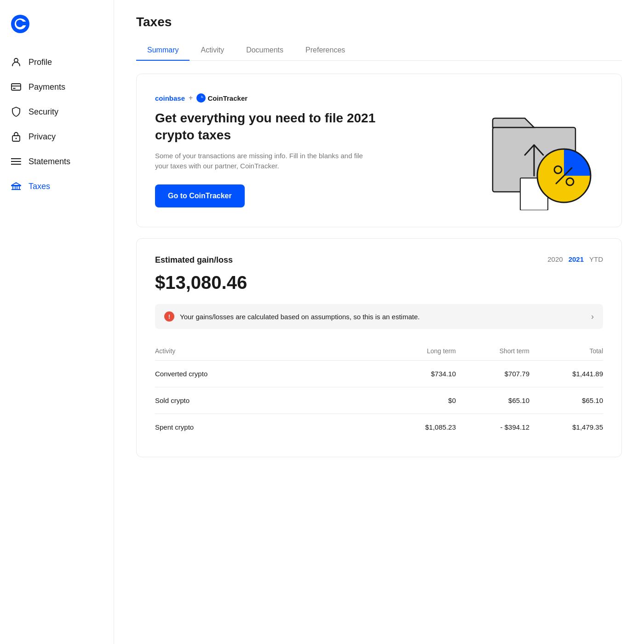 The width and height of the screenshot is (644, 644). What do you see at coordinates (379, 51) in the screenshot?
I see `tabs-bar: Summary Activity Documents Preferences` at bounding box center [379, 51].